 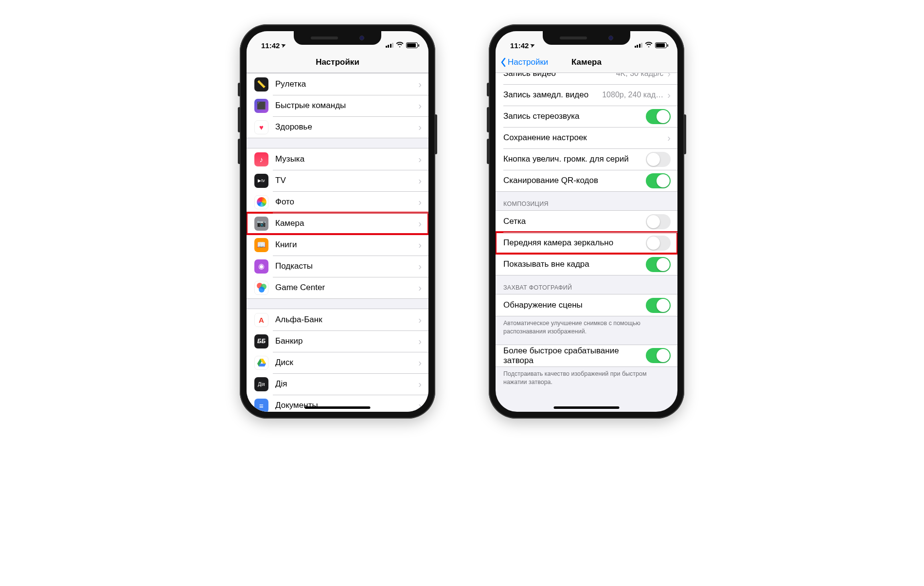 What do you see at coordinates (586, 62) in the screenshot?
I see `page-title: Камера` at bounding box center [586, 62].